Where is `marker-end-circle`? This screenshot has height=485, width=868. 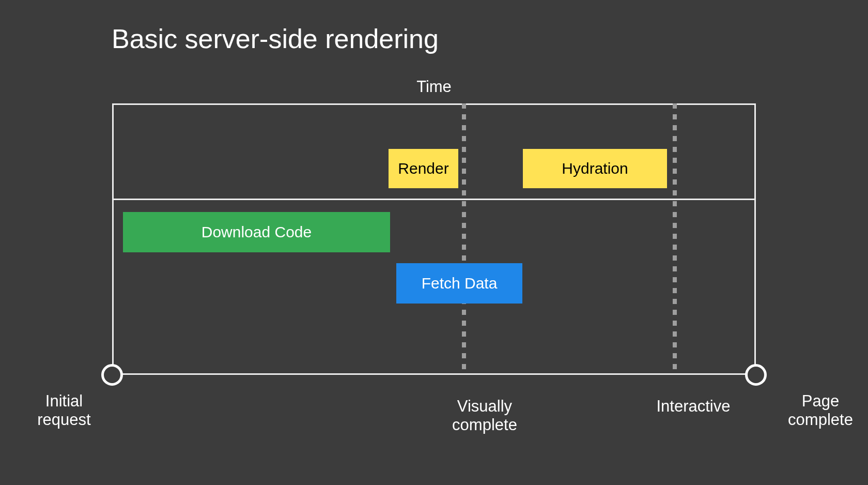 marker-end-circle is located at coordinates (756, 375).